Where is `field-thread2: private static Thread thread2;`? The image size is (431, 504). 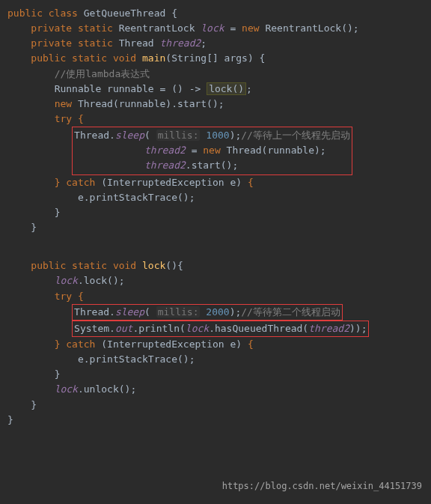 field-thread2: private static Thread thread2; is located at coordinates (216, 43).